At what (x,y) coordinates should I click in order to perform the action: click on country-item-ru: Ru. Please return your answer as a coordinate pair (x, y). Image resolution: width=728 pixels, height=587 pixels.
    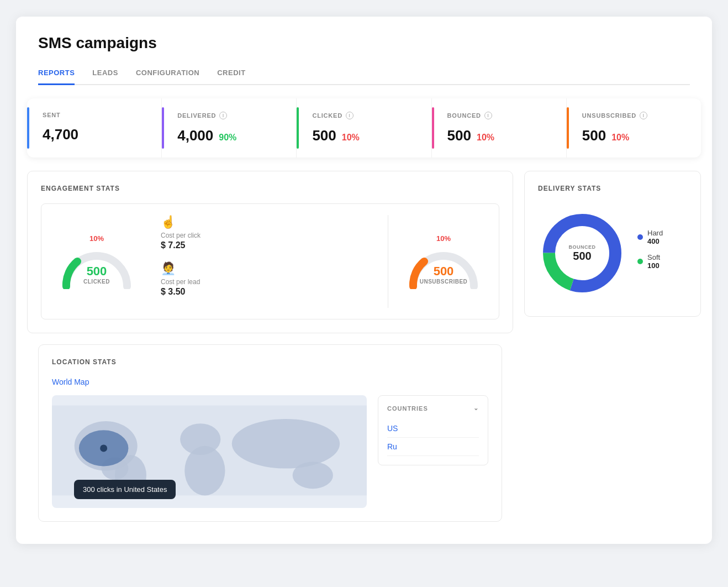
    Looking at the image, I should click on (433, 447).